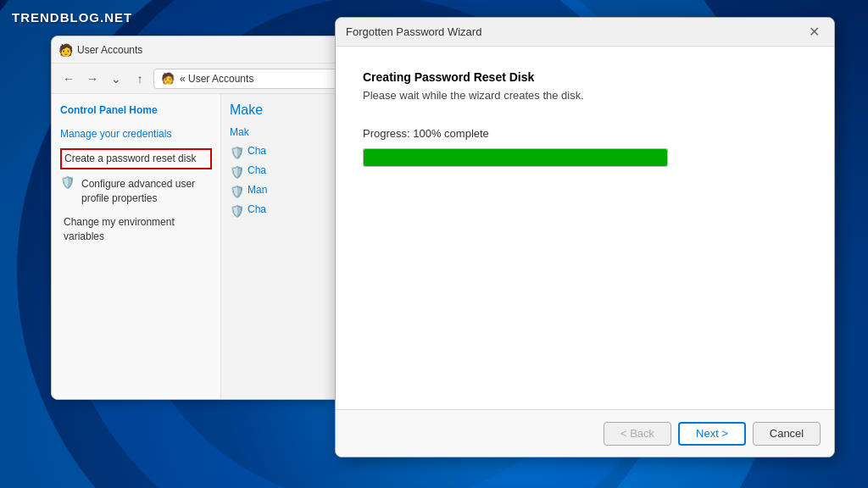 The width and height of the screenshot is (868, 488). I want to click on main-link-3: Cha, so click(257, 170).